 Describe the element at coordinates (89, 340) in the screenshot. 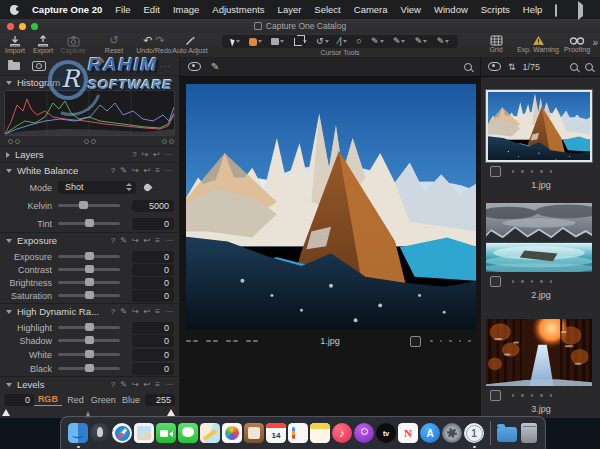

I see `shadow-slider` at that location.